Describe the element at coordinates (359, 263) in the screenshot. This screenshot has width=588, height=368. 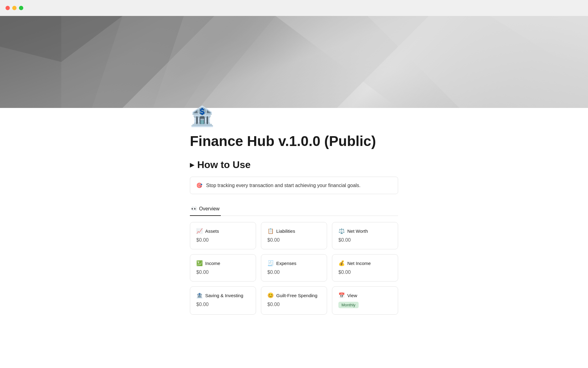
I see `card-title-5: Net Income` at that location.